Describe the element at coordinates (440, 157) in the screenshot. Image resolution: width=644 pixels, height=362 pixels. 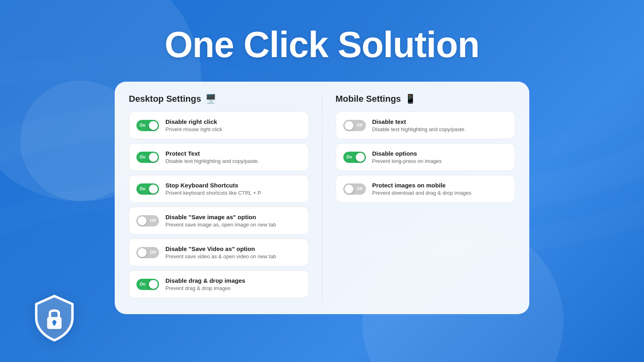
I see `setting-text-disable-options-mobile: Disable options Prevent long-press on im…` at that location.